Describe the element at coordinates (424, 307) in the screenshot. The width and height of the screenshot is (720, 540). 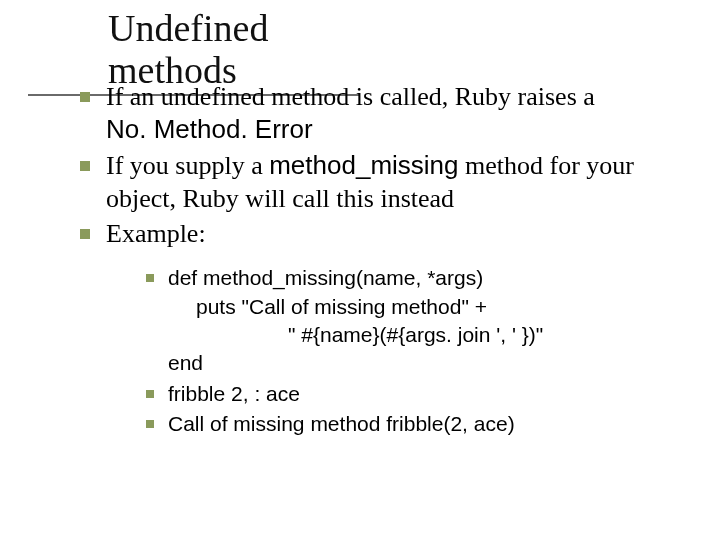
I see `code-line: puts "Call of missing method" +` at that location.